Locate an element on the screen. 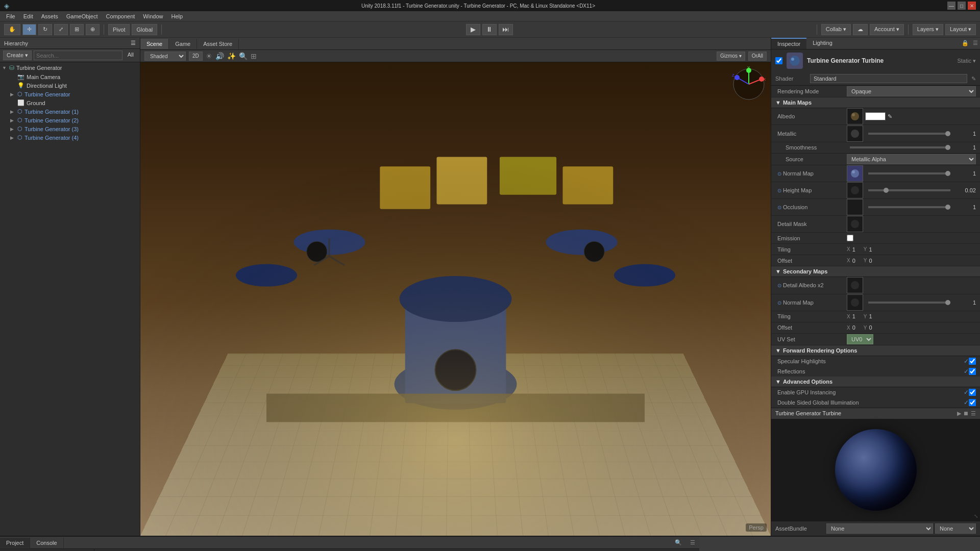 This screenshot has width=980, height=551. shader-value: Standard is located at coordinates (889, 79).